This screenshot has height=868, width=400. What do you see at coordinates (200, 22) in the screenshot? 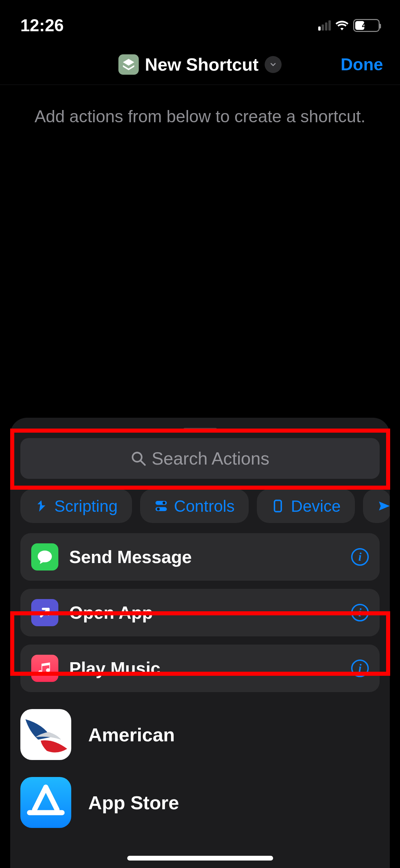
I see `status-bar: 12:26 41` at bounding box center [200, 22].